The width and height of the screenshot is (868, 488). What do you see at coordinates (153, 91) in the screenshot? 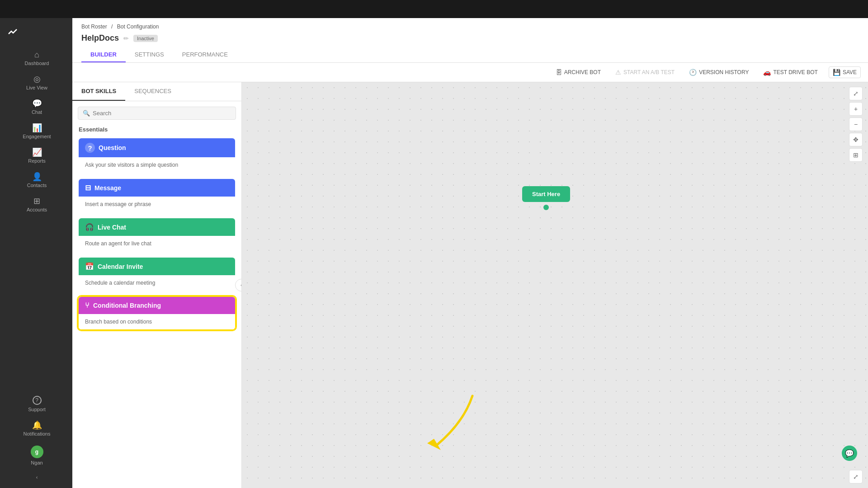
I see `tab-sequences: SEQUENCES` at bounding box center [153, 91].